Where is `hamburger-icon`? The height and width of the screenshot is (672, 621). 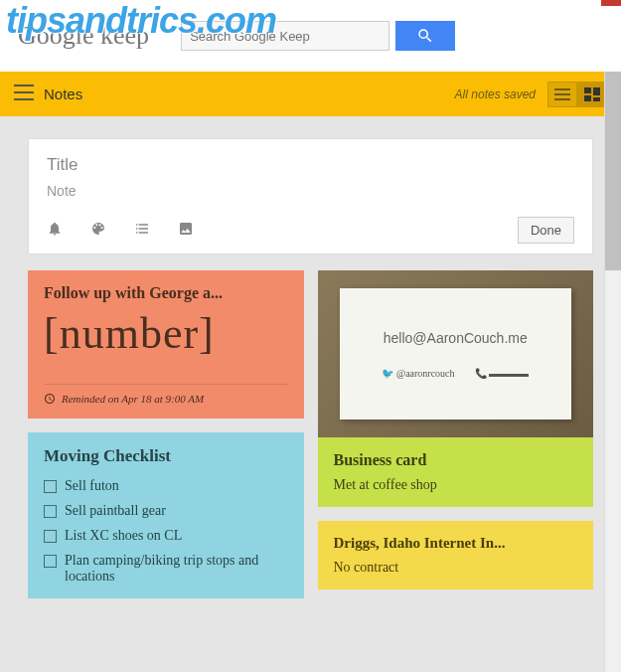
hamburger-icon is located at coordinates (24, 92).